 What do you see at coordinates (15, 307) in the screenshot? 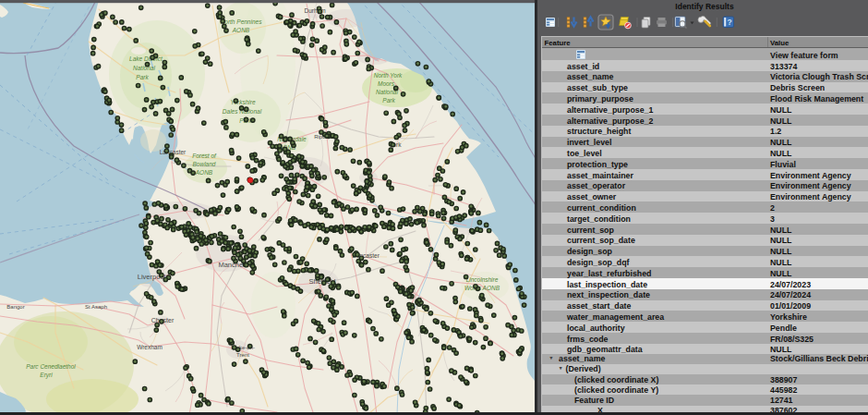
I see `svg-text: Bangor` at bounding box center [15, 307].